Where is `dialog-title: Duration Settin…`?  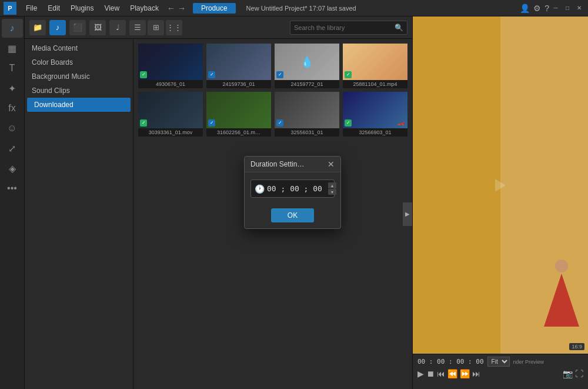
dialog-title: Duration Settin… is located at coordinates (278, 164).